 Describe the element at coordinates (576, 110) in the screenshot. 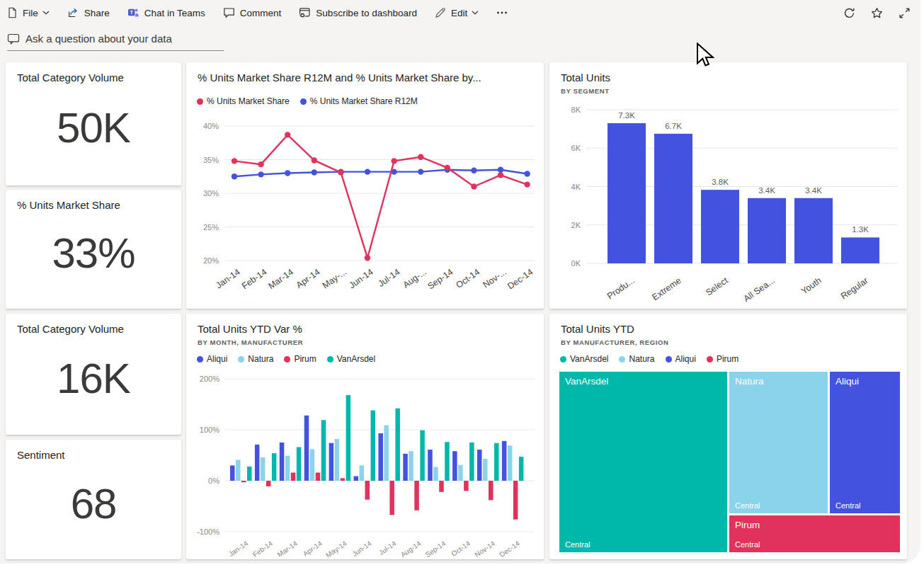

I see `svg-text: 8K` at that location.